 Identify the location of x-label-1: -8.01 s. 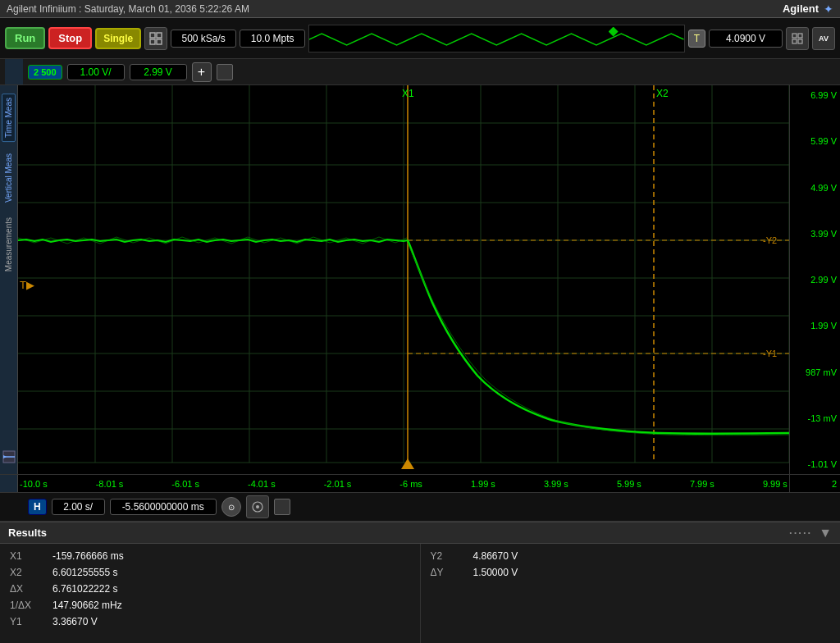
(110, 484).